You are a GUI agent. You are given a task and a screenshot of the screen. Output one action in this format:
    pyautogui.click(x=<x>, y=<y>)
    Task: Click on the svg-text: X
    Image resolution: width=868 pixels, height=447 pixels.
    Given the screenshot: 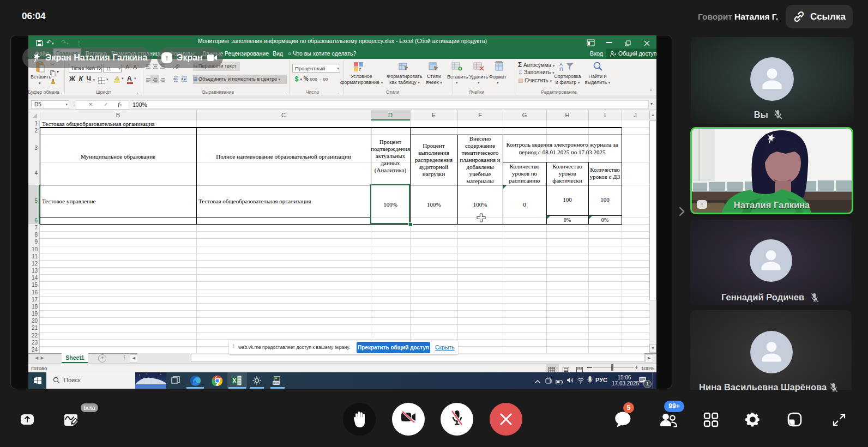 What is the action you would take?
    pyautogui.click(x=234, y=380)
    